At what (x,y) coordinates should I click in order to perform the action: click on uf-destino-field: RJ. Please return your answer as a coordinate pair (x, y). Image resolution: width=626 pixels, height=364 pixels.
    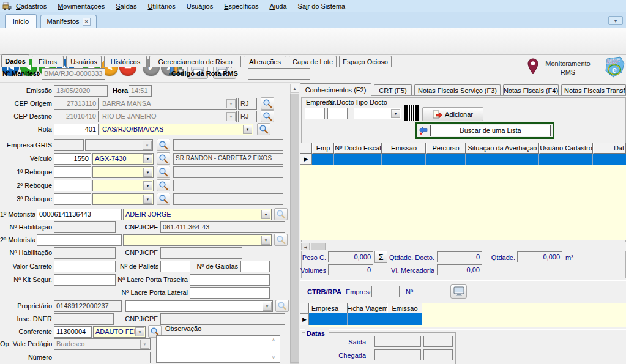
    Looking at the image, I should click on (247, 116).